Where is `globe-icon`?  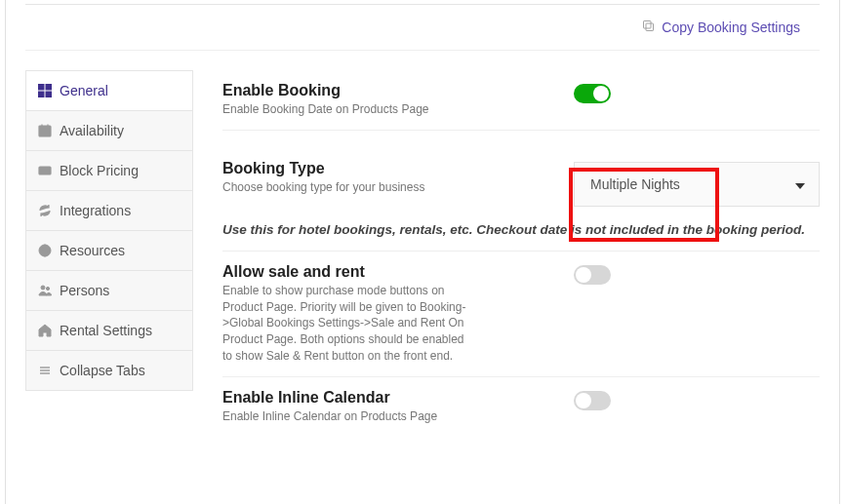
globe-icon is located at coordinates (45, 251).